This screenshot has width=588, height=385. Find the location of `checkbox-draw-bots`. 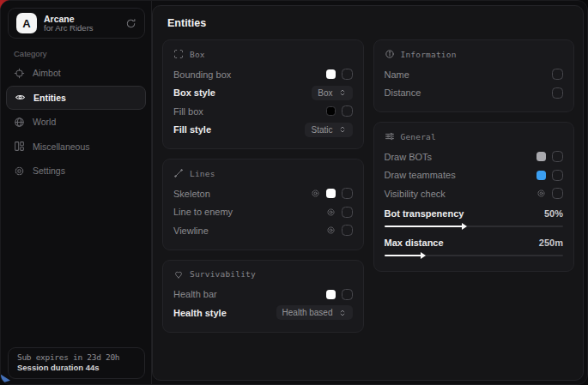

checkbox-draw-bots is located at coordinates (558, 156).